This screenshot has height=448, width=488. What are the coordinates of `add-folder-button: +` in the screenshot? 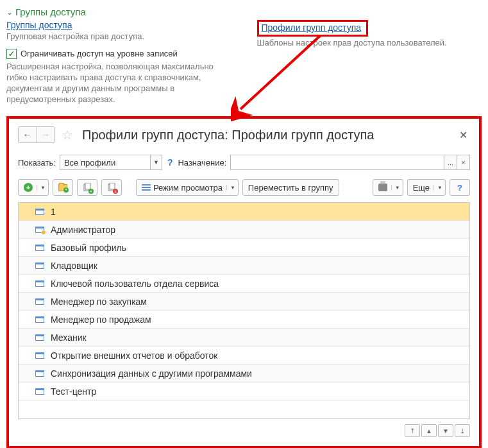 It's located at (63, 187).